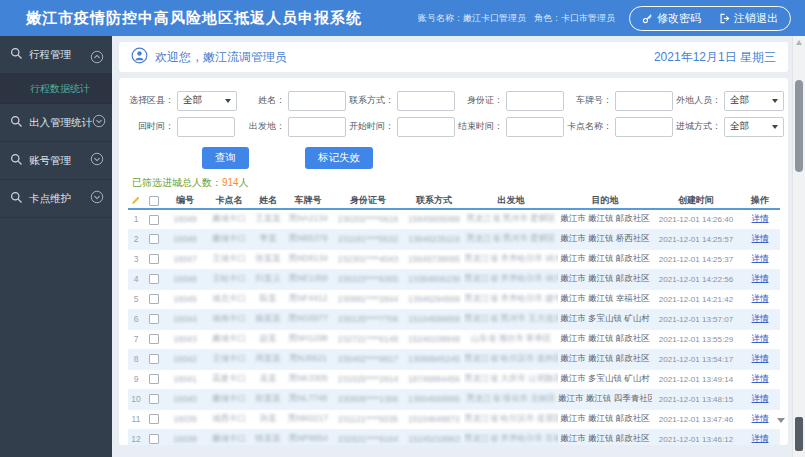  What do you see at coordinates (368, 299) in the screenshot?
I see `cell-idcard: 230881****2844` at bounding box center [368, 299].